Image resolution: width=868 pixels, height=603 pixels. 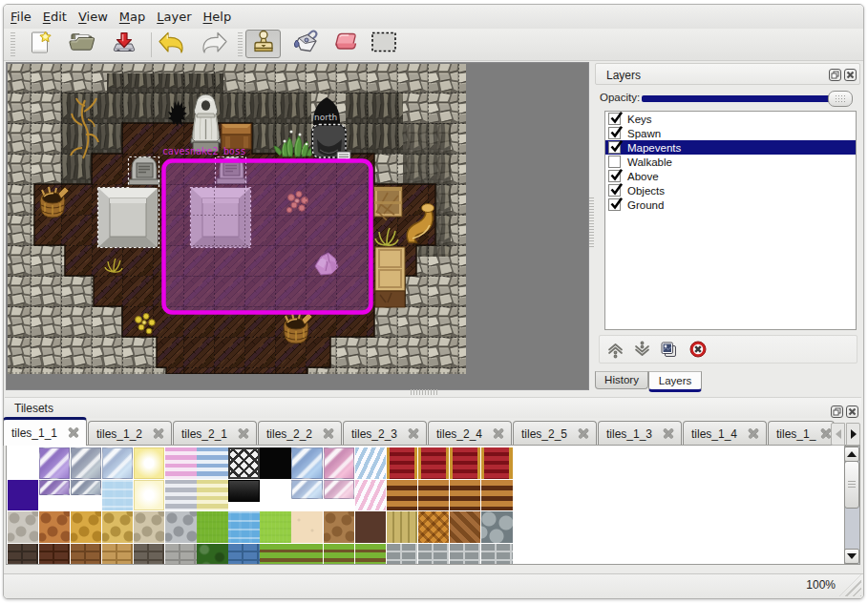 I want to click on layer-row-above: Above, so click(x=730, y=176).